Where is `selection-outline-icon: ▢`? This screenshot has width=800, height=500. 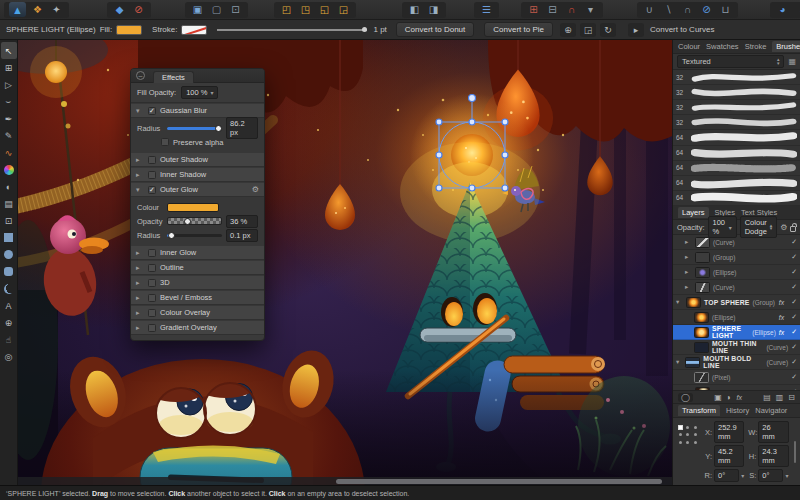
selection-outline-icon: ▢ is located at coordinates (216, 10).